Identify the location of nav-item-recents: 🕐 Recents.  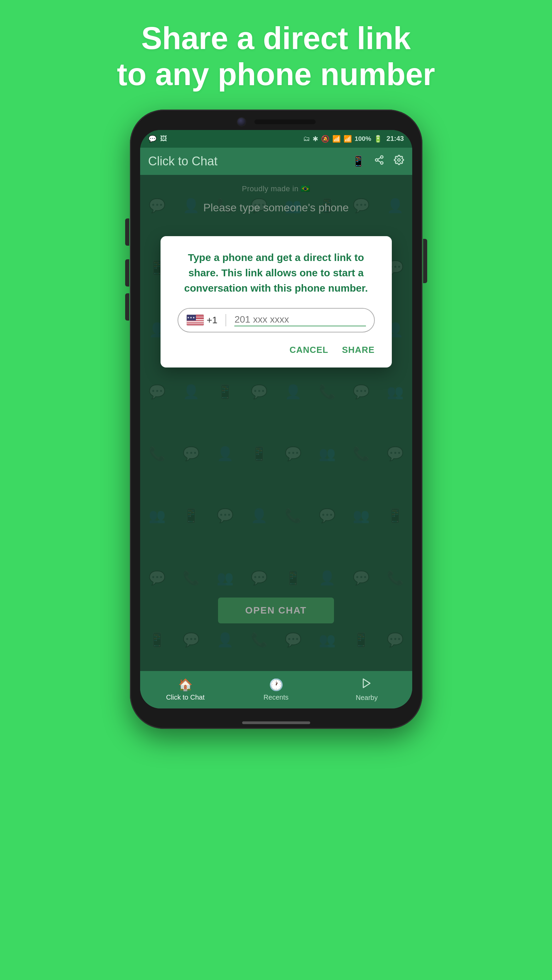
(276, 689).